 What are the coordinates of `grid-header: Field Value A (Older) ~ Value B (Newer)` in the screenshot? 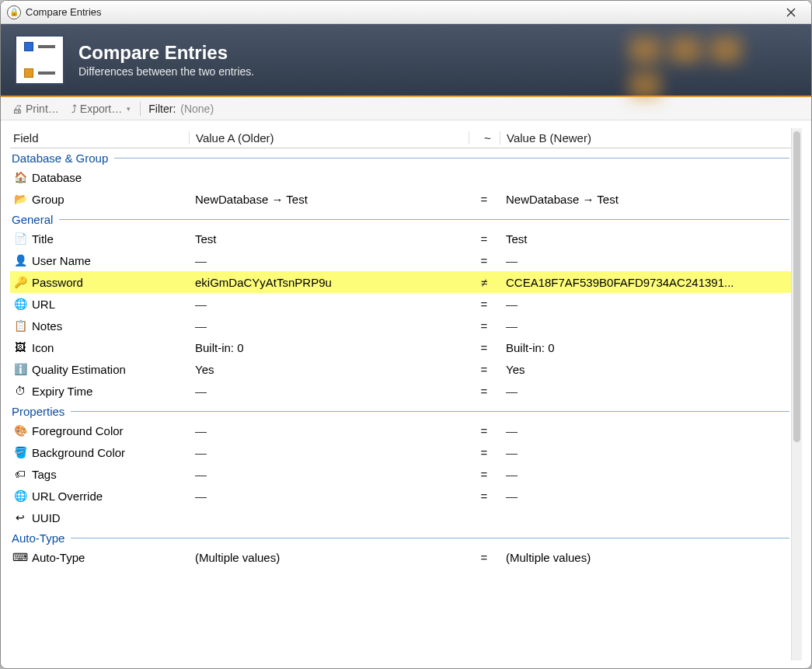 It's located at (401, 138).